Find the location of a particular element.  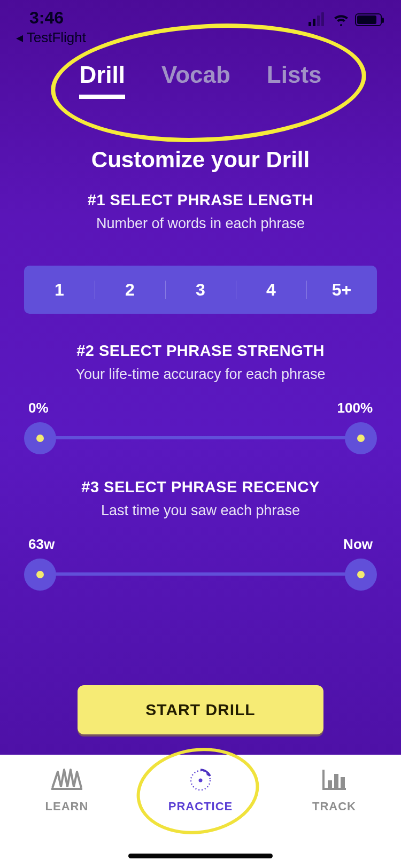

page-title: Customize your Drill is located at coordinates (200, 160).